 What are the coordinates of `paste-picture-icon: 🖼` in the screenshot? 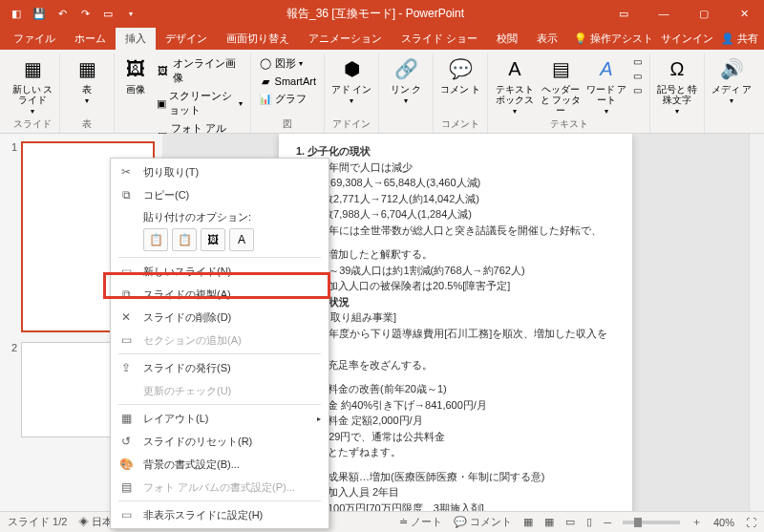 It's located at (213, 240).